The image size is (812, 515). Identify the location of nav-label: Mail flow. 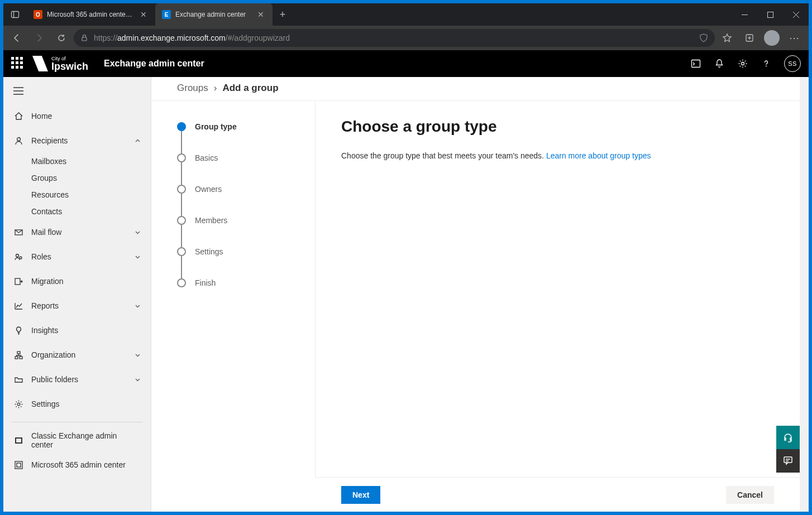
(79, 232).